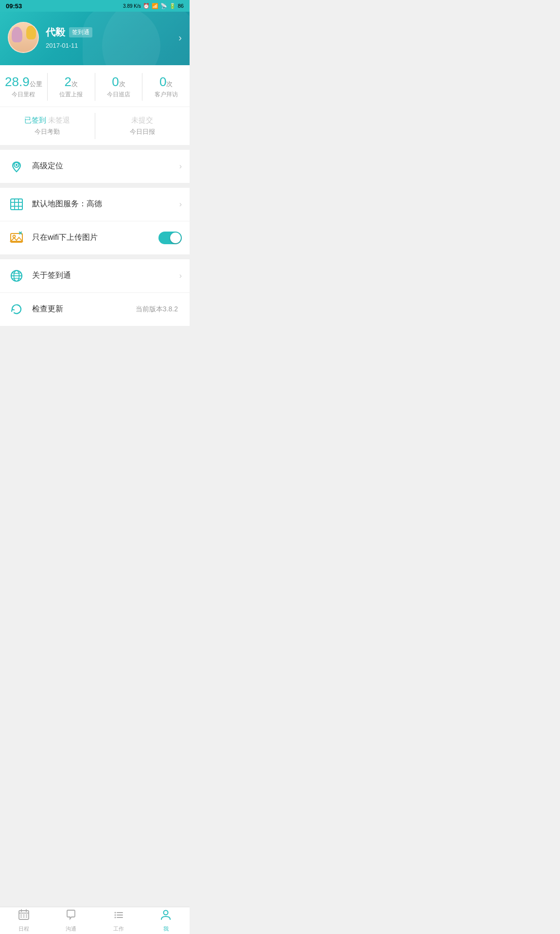 The height and width of the screenshot is (934, 560). I want to click on stat-mileage-label: 今日里程, so click(23, 94).